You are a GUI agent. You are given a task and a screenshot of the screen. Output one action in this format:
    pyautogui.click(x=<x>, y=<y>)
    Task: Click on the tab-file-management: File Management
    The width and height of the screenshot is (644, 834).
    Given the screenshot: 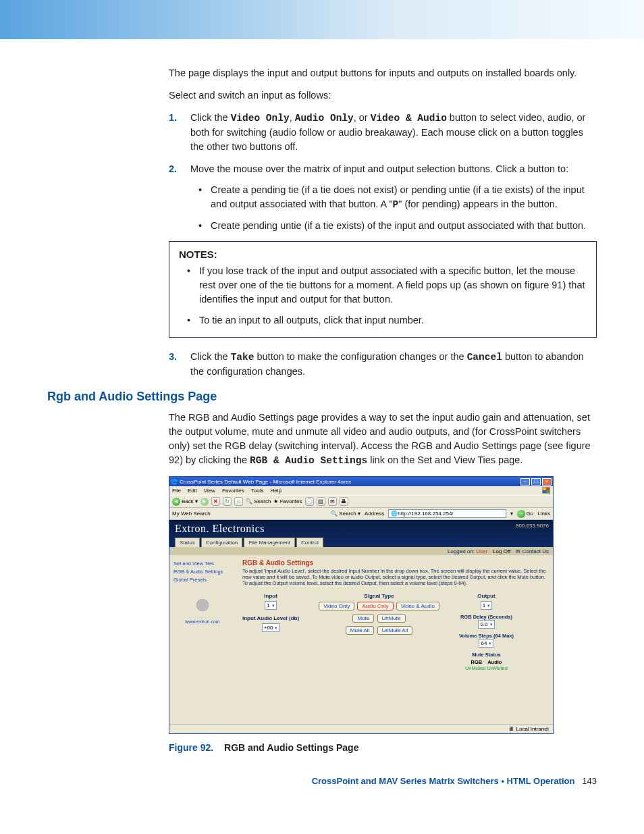 What is the action you would take?
    pyautogui.click(x=269, y=542)
    